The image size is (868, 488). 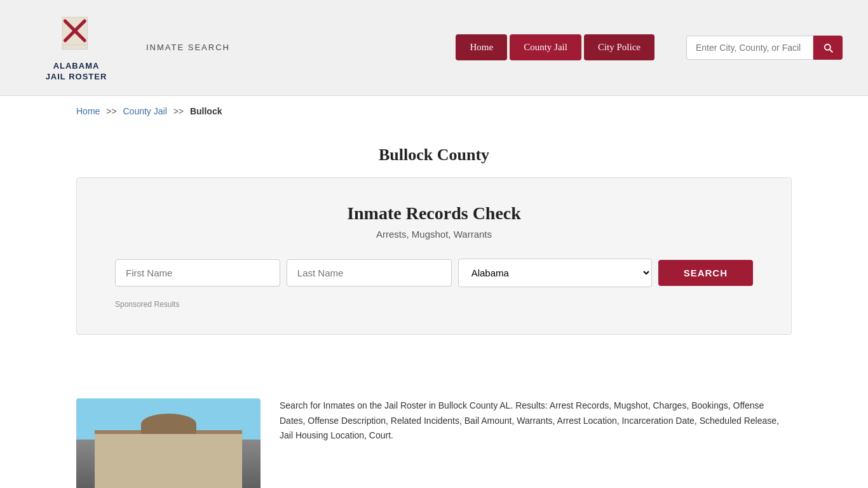 I want to click on building-image, so click(x=168, y=444).